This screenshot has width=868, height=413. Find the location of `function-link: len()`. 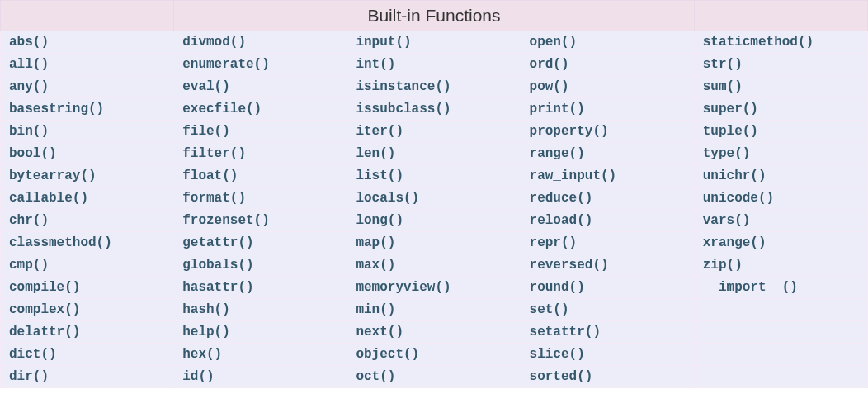

function-link: len() is located at coordinates (375, 154).